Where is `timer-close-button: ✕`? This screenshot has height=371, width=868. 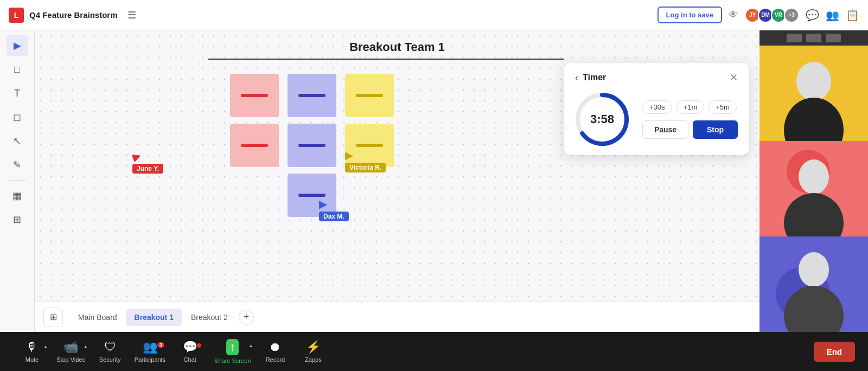
timer-close-button: ✕ is located at coordinates (733, 78).